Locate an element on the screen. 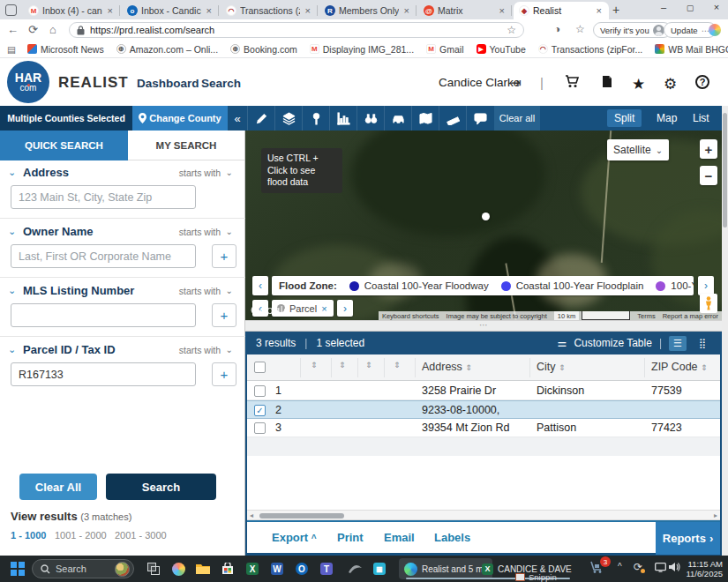  select-all-checkbox is located at coordinates (259, 367).